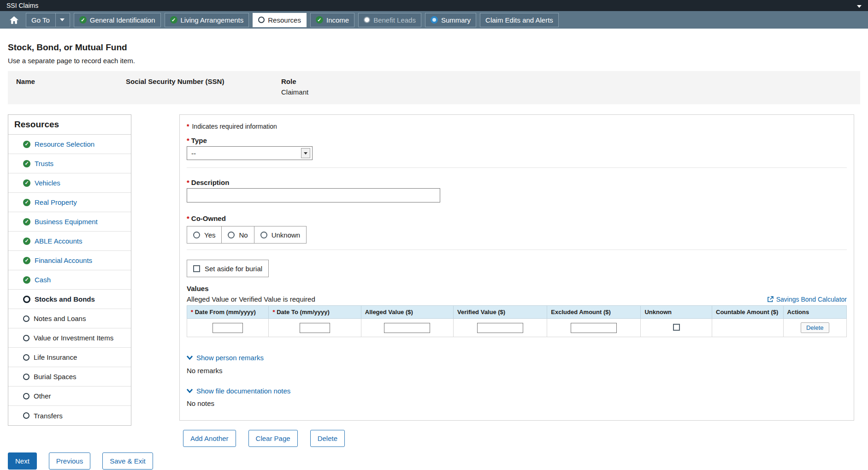 The height and width of the screenshot is (470, 868). I want to click on page-subtitle: Use a separate page to record each item., so click(434, 61).